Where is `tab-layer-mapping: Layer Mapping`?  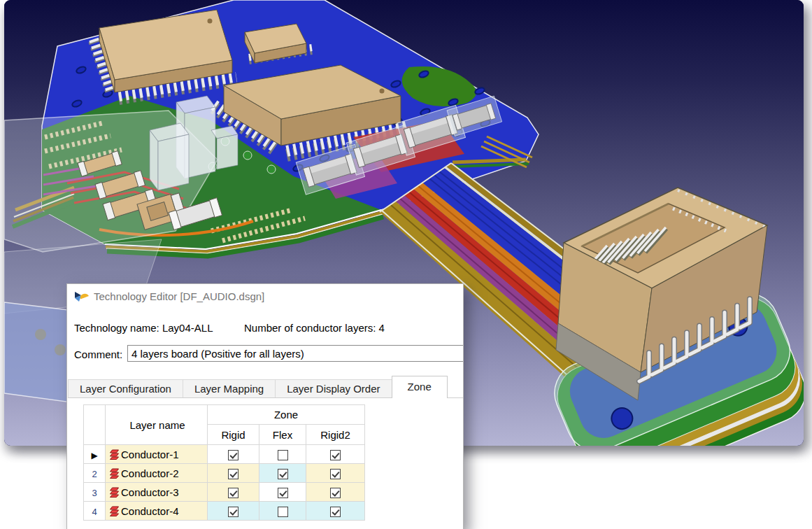 tab-layer-mapping: Layer Mapping is located at coordinates (229, 388).